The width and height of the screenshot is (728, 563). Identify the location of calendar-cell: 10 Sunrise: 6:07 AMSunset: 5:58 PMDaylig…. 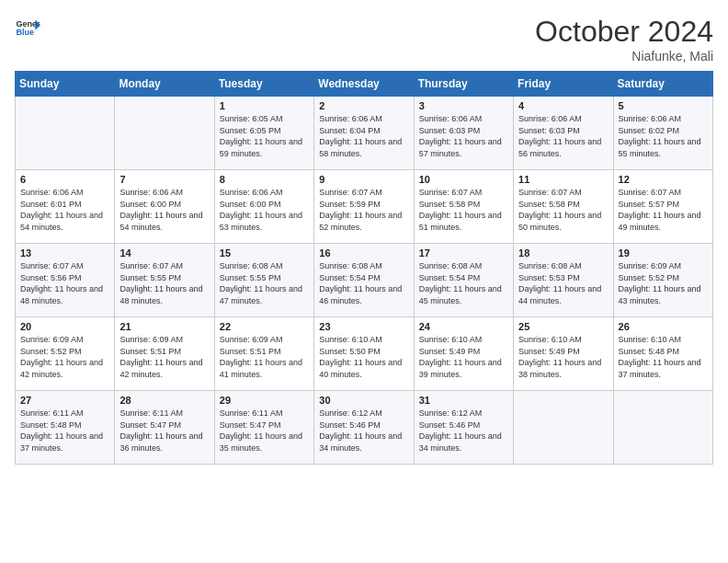
(463, 207).